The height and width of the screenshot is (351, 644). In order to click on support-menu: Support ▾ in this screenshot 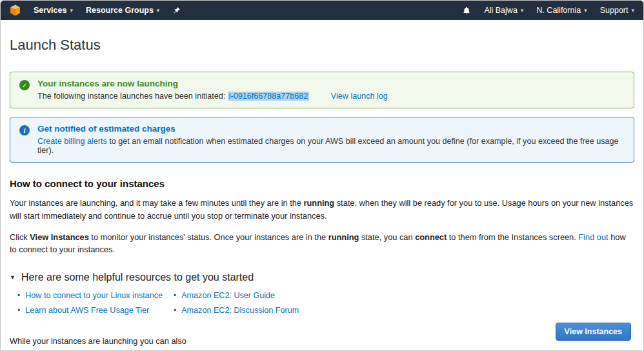, I will do `click(617, 10)`.